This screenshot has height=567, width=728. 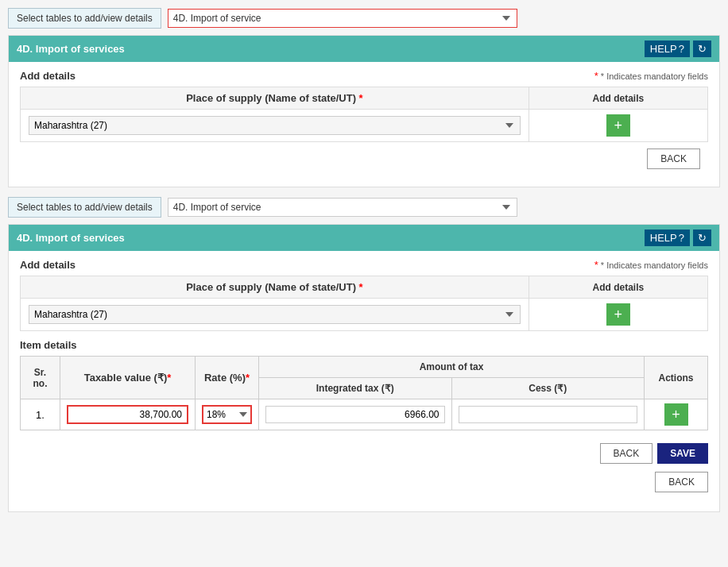 What do you see at coordinates (128, 415) in the screenshot?
I see `taxable-value-cell` at bounding box center [128, 415].